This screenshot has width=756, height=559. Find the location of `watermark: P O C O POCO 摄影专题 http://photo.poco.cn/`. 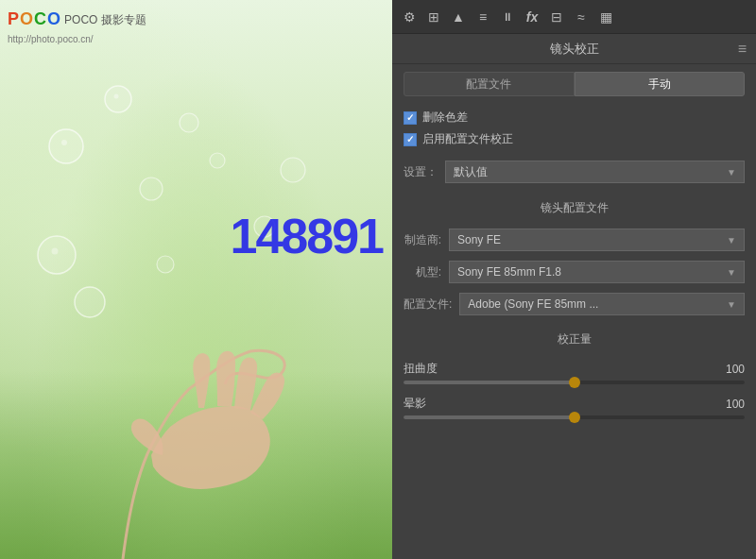

watermark: P O C O POCO 摄影专题 http://photo.poco.cn/ is located at coordinates (77, 26).